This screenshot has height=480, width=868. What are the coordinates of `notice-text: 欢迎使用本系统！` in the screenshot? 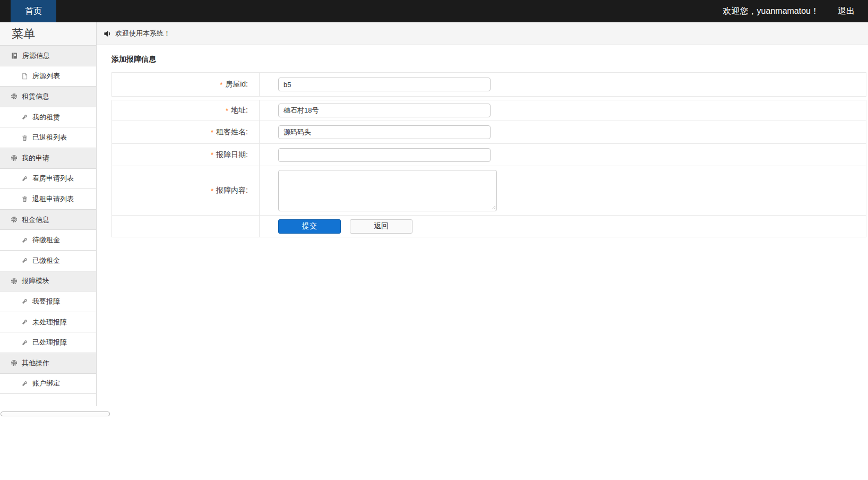 It's located at (143, 33).